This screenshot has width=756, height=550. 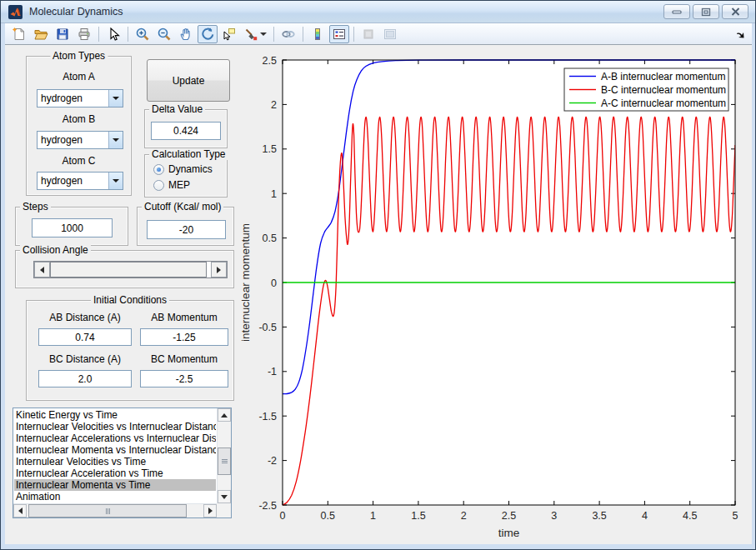 I want to click on listbox-item: Internuclear Momenta vs Time, so click(x=115, y=485).